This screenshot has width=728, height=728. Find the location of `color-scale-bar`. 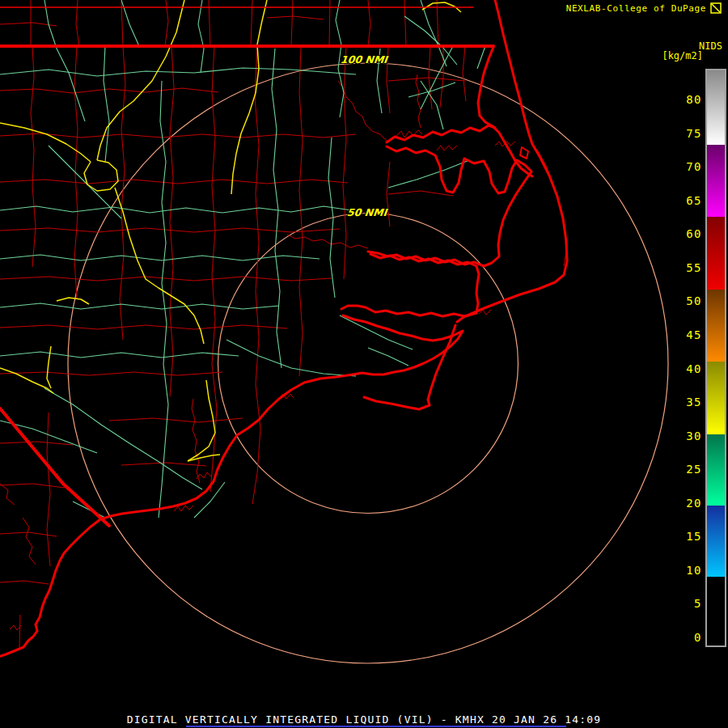

color-scale-bar is located at coordinates (716, 358).